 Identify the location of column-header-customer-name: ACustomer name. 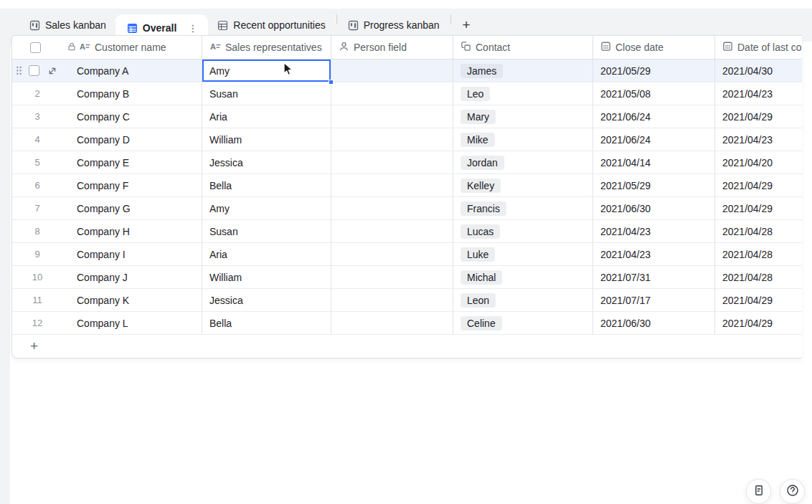
(108, 47).